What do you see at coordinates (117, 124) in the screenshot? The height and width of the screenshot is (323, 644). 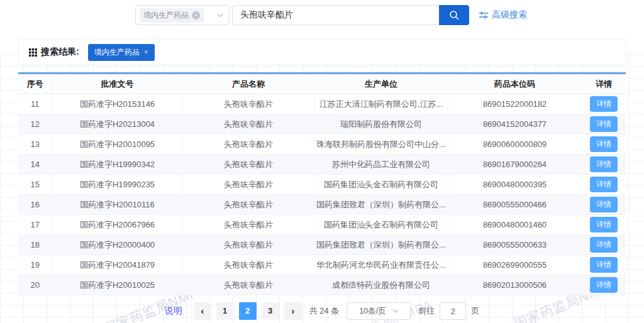 I see `cell-approval: 国药准字H20213004` at bounding box center [117, 124].